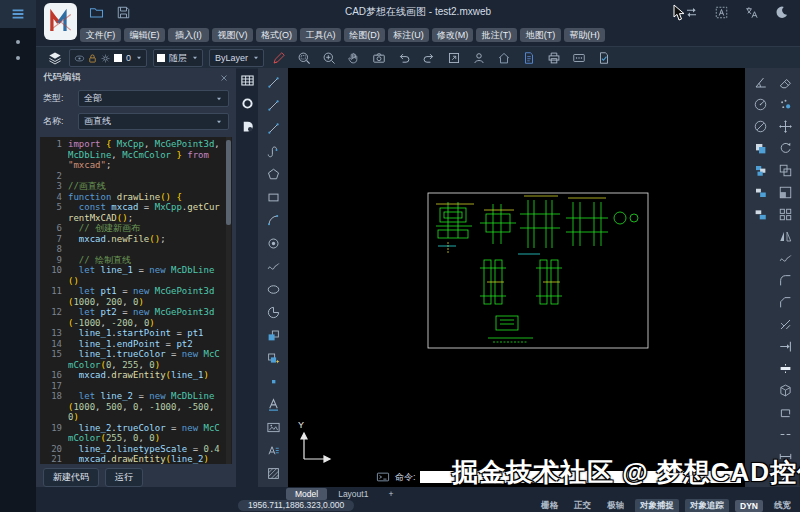 Image resolution: width=800 pixels, height=512 pixels. I want to click on ellipse-arc-icon, so click(273, 312).